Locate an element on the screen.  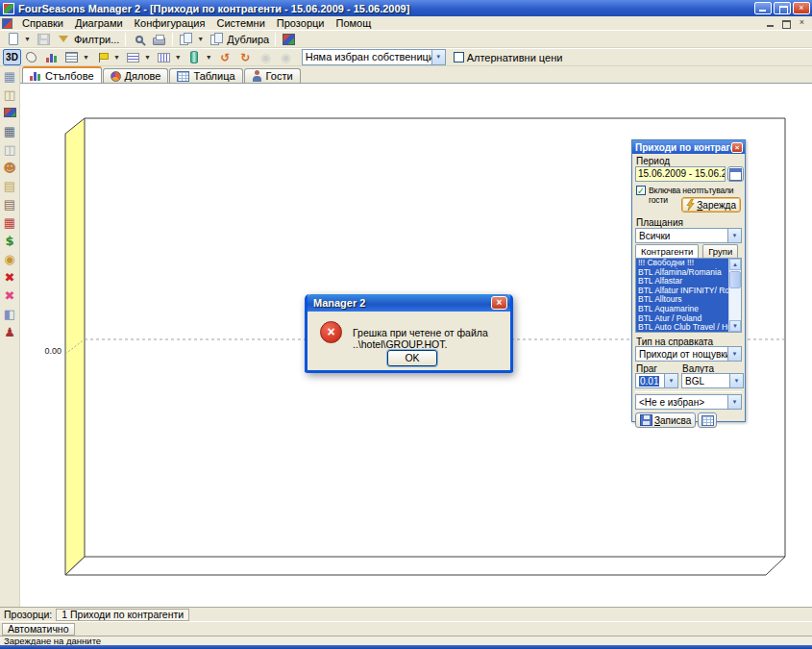
chart-type-button is located at coordinates (52, 58).